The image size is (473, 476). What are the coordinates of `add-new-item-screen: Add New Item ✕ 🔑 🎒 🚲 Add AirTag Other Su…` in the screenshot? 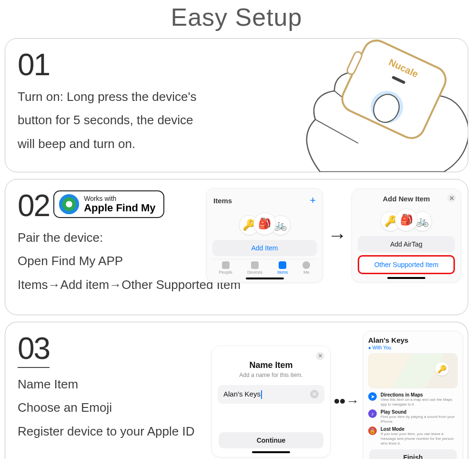 It's located at (406, 235).